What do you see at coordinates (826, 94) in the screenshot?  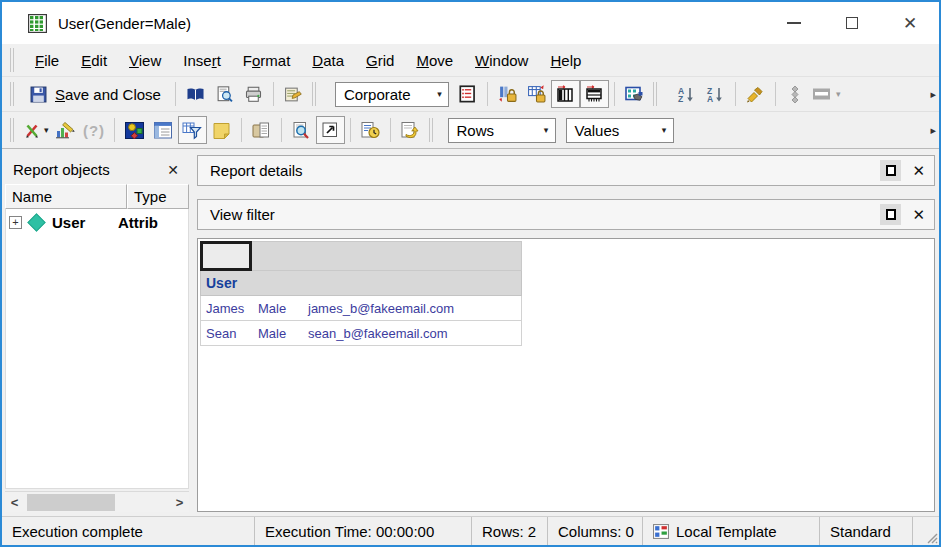 I see `subtotals-button: ▾` at bounding box center [826, 94].